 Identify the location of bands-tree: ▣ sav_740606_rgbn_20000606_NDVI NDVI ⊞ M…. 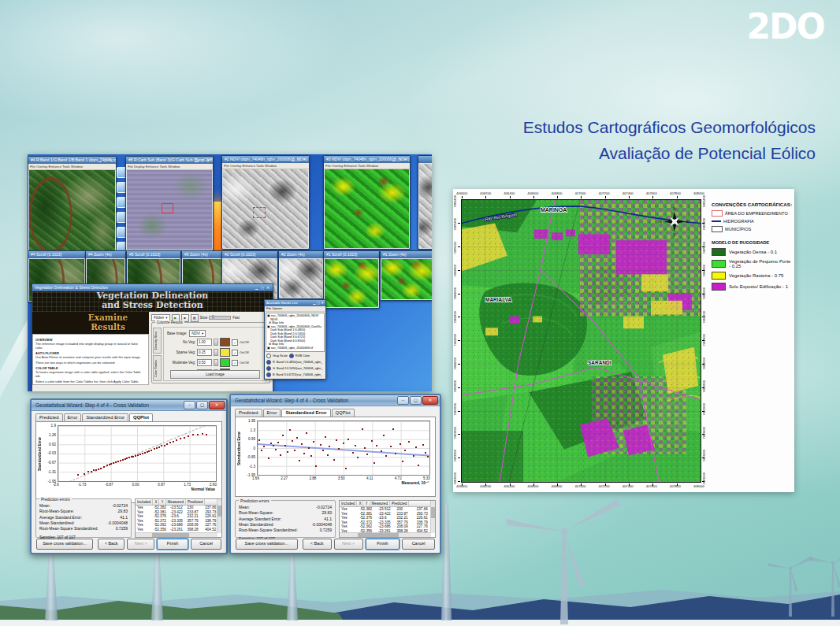
(295, 332).